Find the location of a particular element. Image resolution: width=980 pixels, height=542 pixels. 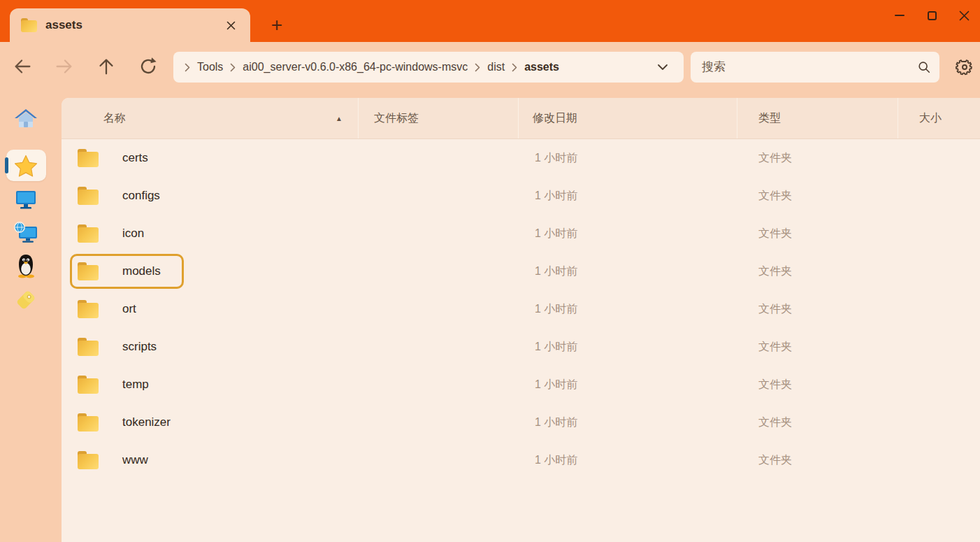

breadcrumb-dropdown-button is located at coordinates (663, 67).